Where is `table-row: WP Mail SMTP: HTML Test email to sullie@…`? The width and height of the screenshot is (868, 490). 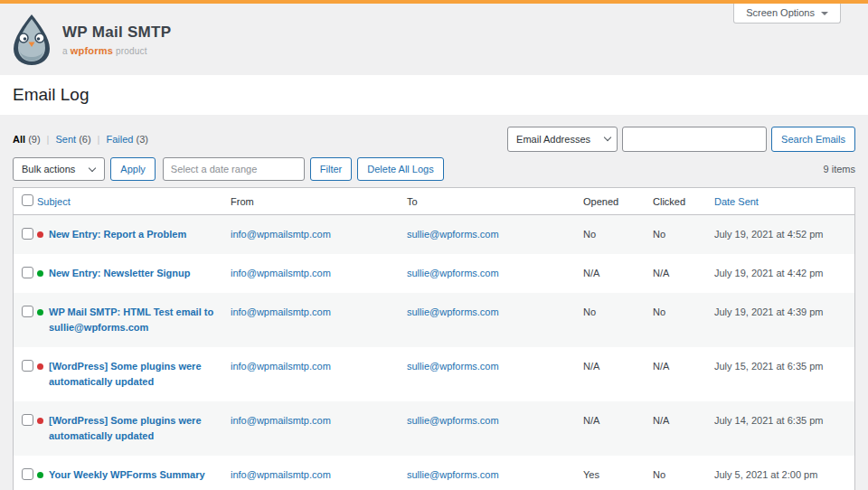
table-row: WP Mail SMTP: HTML Test email to sullie@… is located at coordinates (434, 320).